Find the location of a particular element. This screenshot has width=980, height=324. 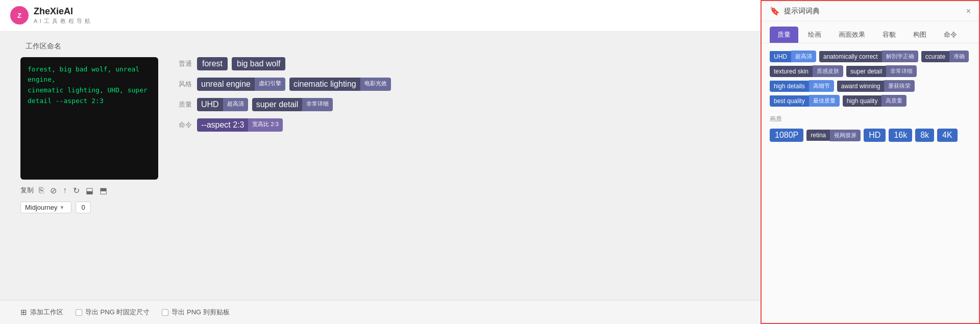

dict-section: UHD超高清anatomically correct解剖学正确ccurate准确… is located at coordinates (870, 79).